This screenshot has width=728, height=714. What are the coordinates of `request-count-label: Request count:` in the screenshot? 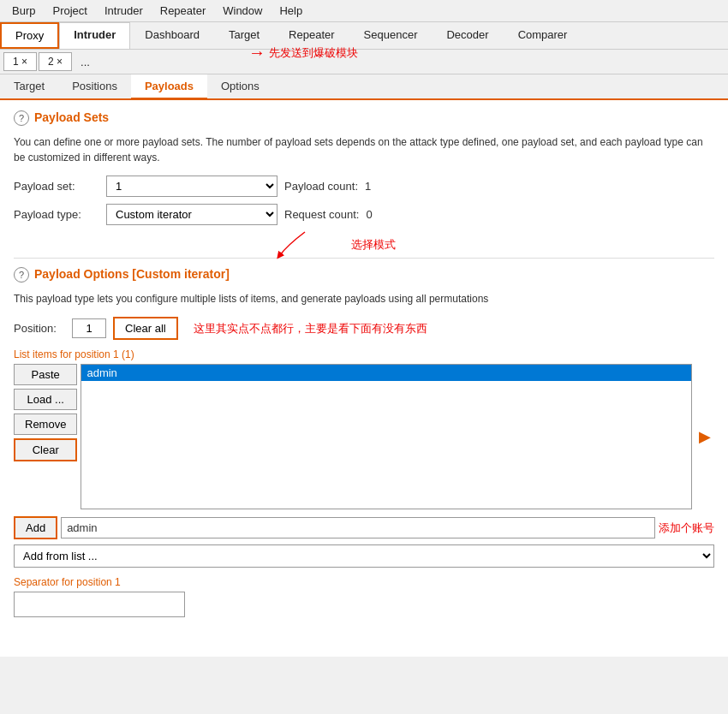 It's located at (322, 214).